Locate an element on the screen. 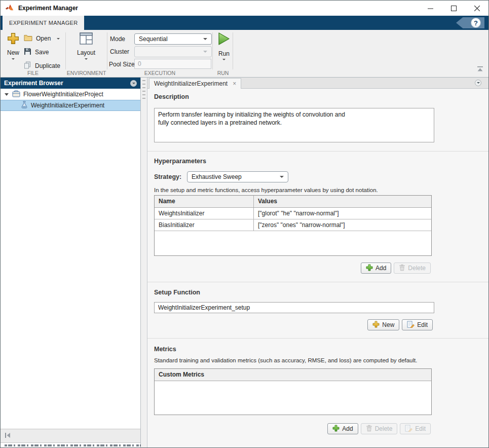 This screenshot has height=448, width=489. table-row: WeightsInitializer ["glorot" "he" "narro… is located at coordinates (293, 214).